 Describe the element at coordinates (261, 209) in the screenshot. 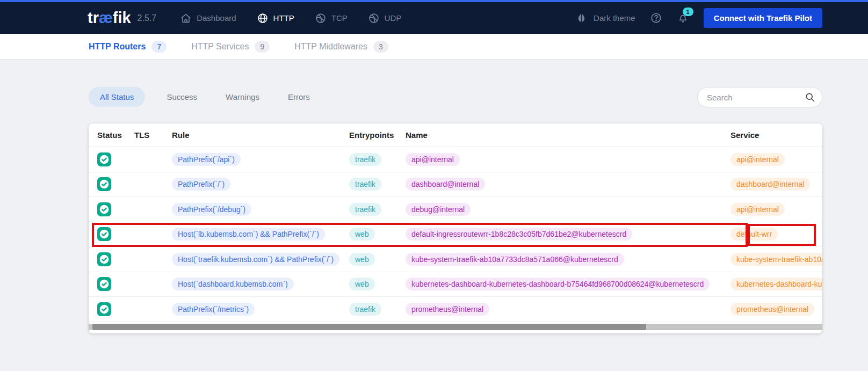

I see `rule-cell: PathPrefix(`/debug`)` at that location.